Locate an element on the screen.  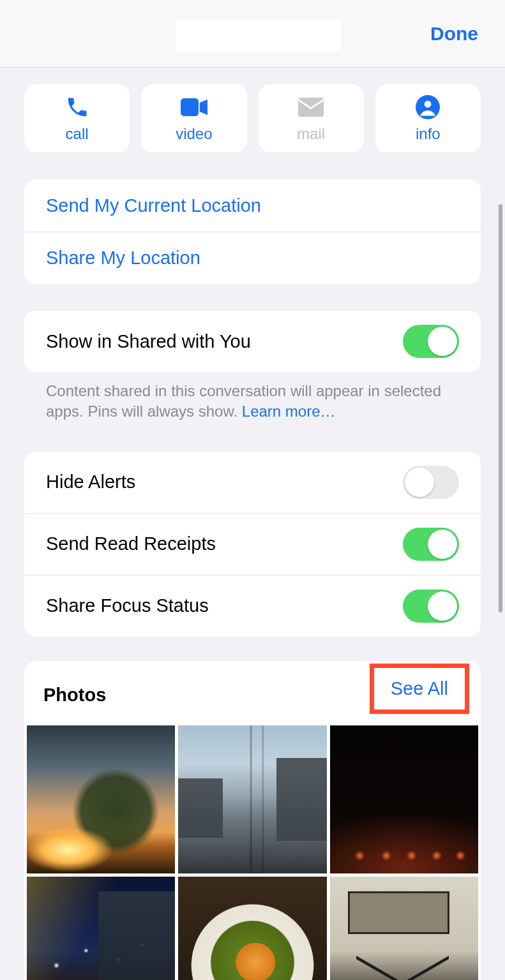
photos-title: Photos is located at coordinates (75, 695).